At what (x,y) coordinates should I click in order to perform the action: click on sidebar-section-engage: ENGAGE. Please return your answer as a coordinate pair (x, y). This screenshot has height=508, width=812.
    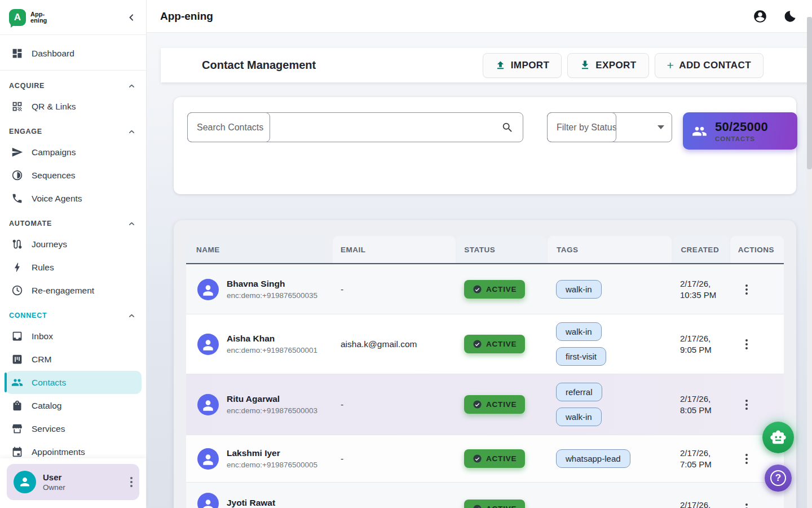
    Looking at the image, I should click on (73, 132).